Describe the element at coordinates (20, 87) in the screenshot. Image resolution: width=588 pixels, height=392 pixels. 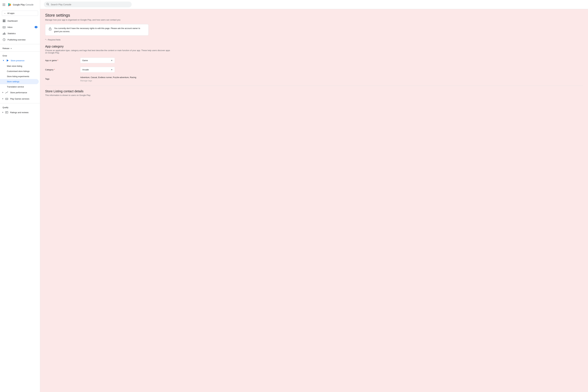
I see `sidebar-item-translation-service: Translation service` at that location.